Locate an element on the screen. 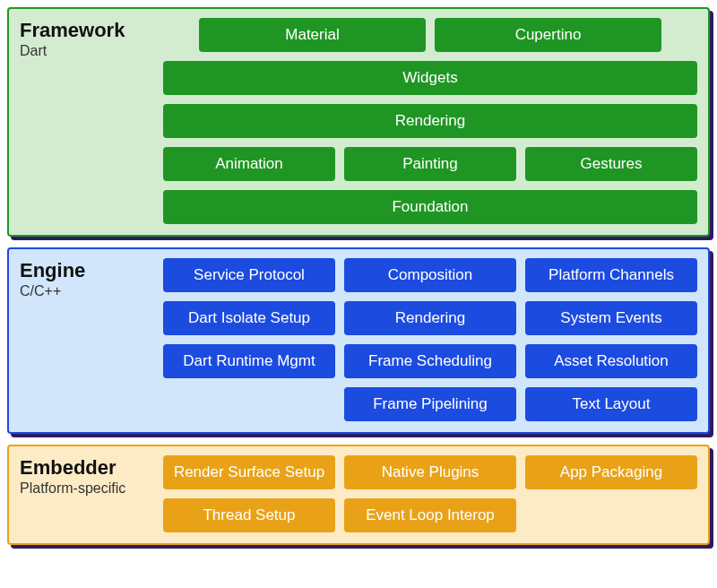 Image resolution: width=717 pixels, height=588 pixels. box-rendering: Rendering is located at coordinates (430, 121).